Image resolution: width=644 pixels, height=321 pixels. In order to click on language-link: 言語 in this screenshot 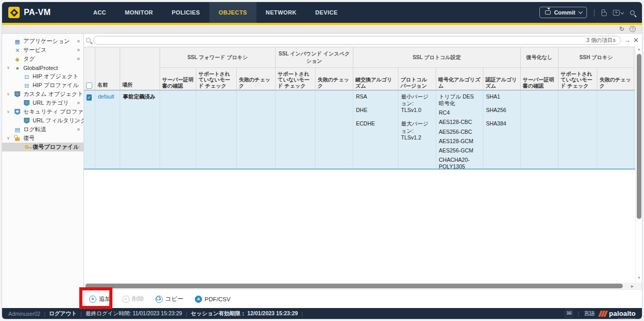, I will do `click(590, 314)`.